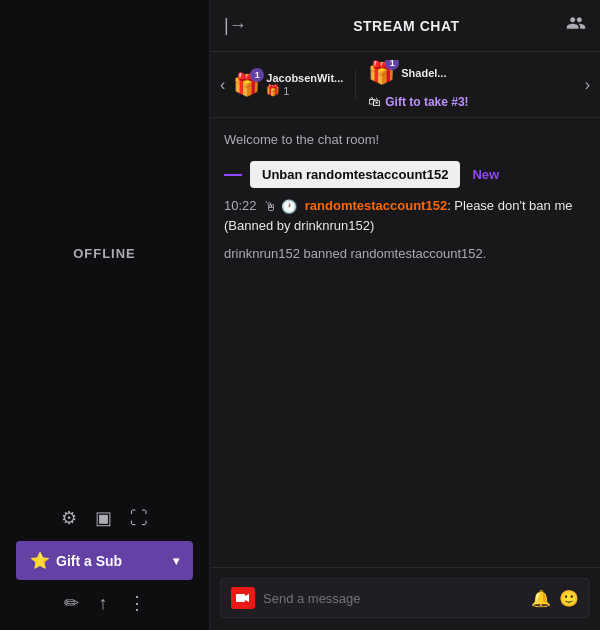 The image size is (600, 630). I want to click on users-icon, so click(576, 26).